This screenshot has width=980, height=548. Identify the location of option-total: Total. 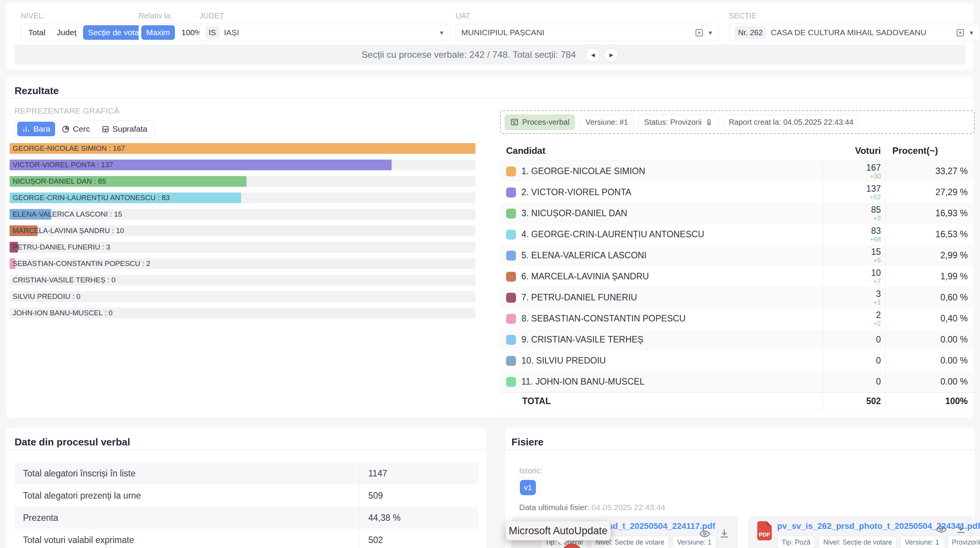
(37, 33).